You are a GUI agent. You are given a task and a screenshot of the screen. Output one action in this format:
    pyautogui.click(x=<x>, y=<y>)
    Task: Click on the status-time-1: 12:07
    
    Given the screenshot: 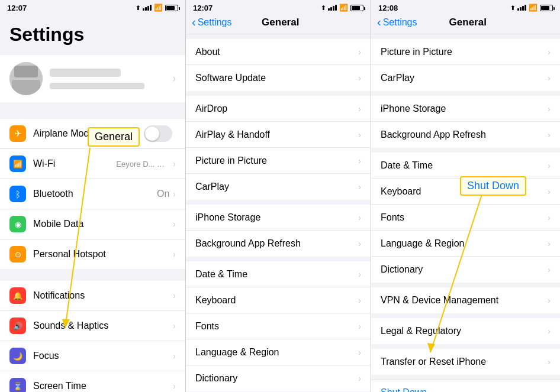 What is the action you would take?
    pyautogui.click(x=17, y=8)
    